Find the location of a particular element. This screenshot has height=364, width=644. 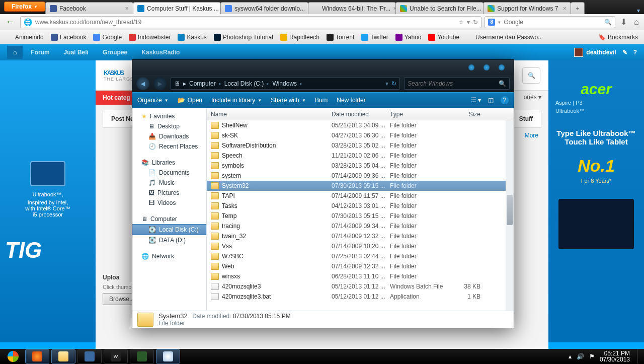

bookmark-item: Google is located at coordinates (108, 37).